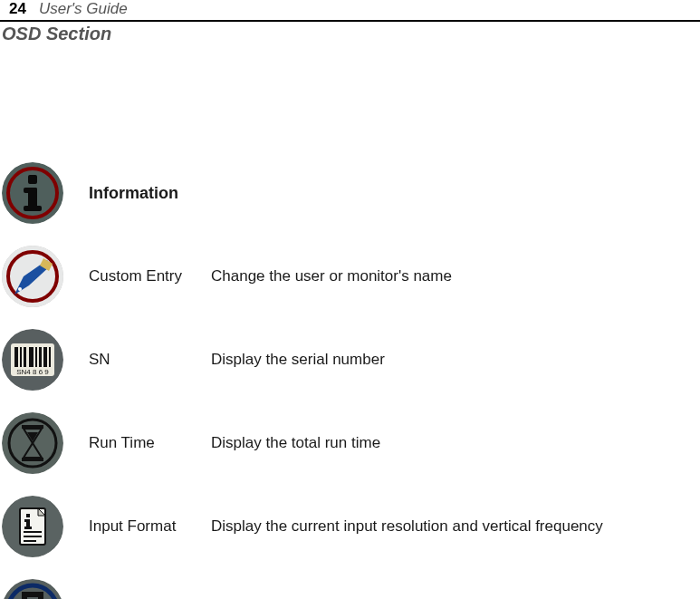 This screenshot has height=599, width=700. I want to click on item-desc: Change the user or monitor's name, so click(331, 276).